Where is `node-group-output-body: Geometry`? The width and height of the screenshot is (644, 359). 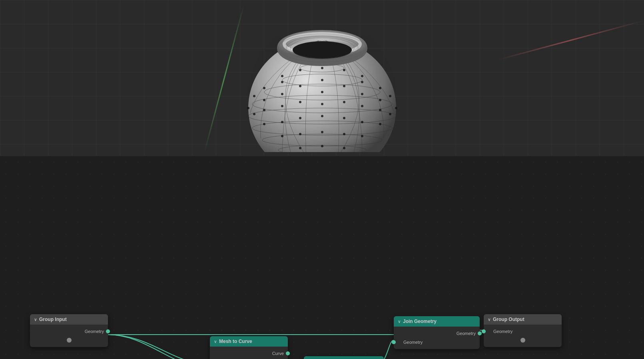
node-group-output-body: Geometry is located at coordinates (523, 336).